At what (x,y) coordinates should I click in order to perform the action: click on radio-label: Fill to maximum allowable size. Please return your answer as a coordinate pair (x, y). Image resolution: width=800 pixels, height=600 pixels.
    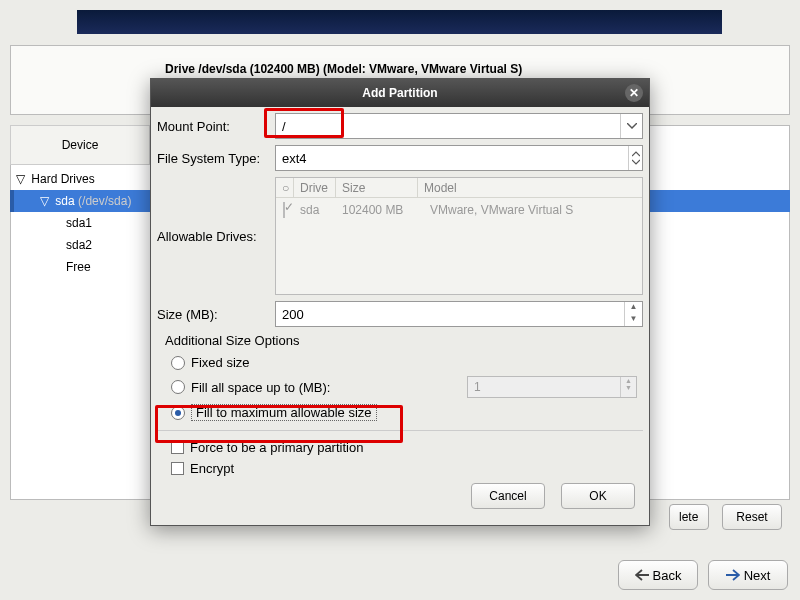
    Looking at the image, I should click on (284, 412).